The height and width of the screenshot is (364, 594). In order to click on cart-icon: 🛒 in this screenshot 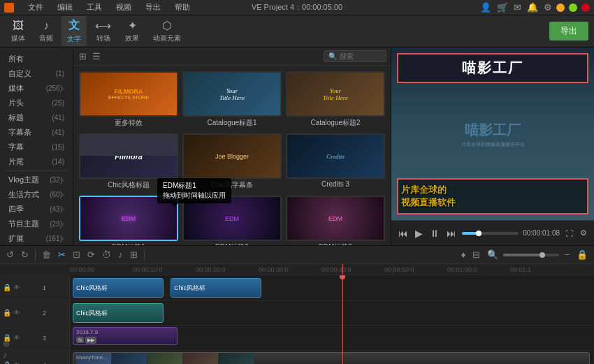, I will do `click(502, 7)`.